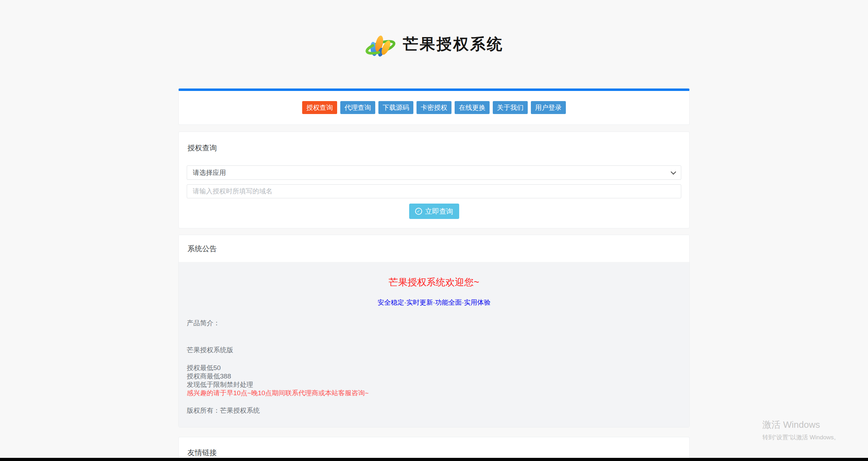  What do you see at coordinates (434, 44) in the screenshot?
I see `logo: 芒果授权系统` at bounding box center [434, 44].